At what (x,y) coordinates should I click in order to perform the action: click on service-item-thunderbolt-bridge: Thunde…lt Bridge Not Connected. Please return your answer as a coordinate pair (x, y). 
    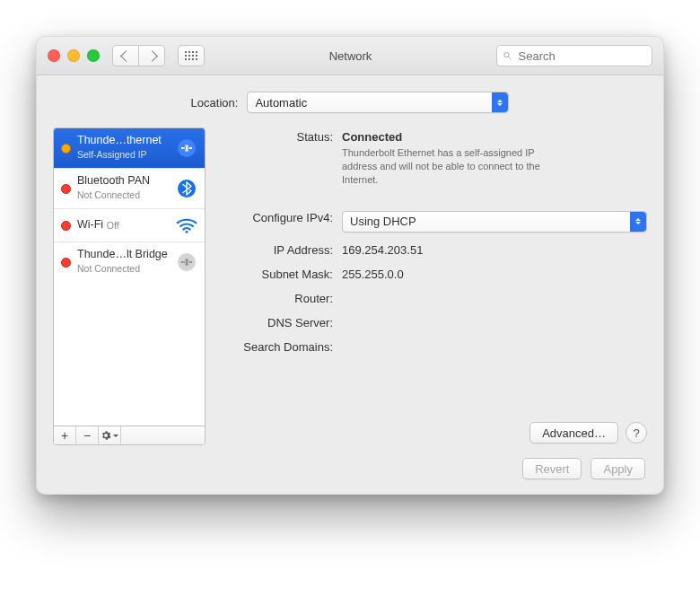
    Looking at the image, I should click on (129, 262).